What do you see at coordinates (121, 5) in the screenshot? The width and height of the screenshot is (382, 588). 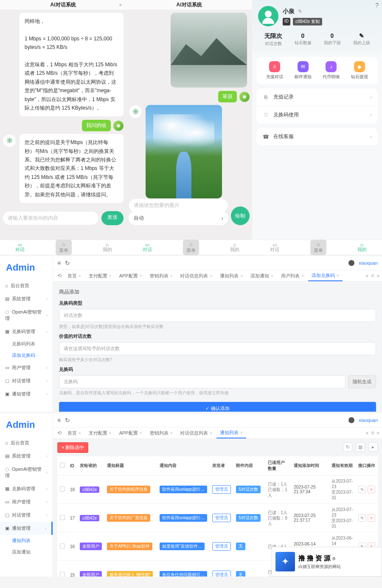 I see `add-tab-icon: +` at bounding box center [121, 5].